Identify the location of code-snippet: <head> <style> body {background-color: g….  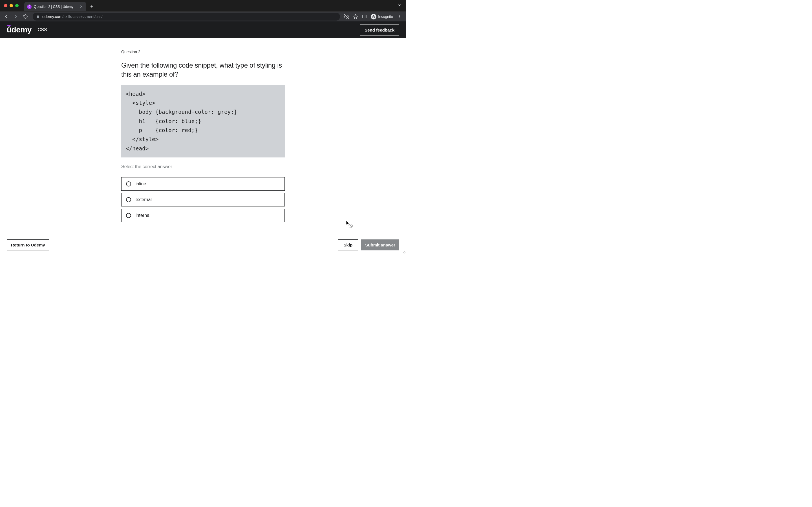
(203, 121).